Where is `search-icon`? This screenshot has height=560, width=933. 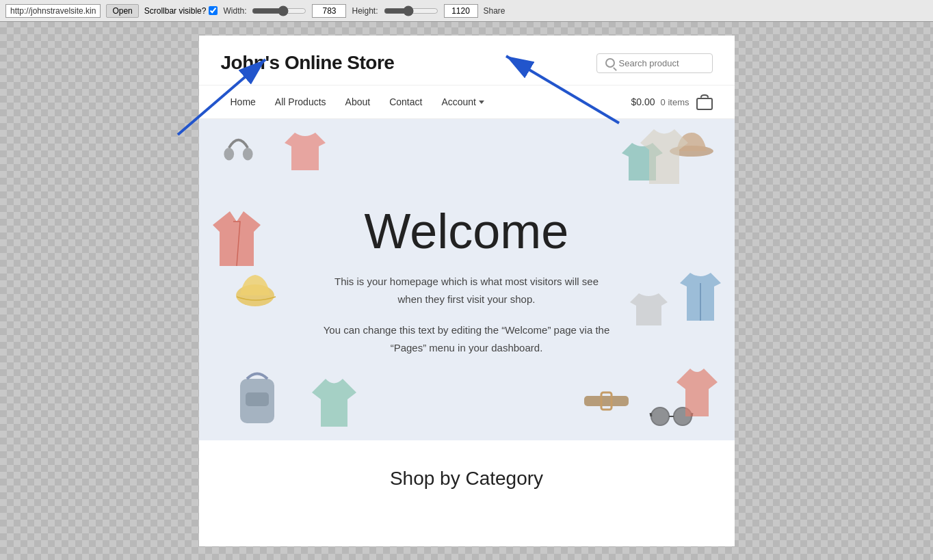 search-icon is located at coordinates (610, 63).